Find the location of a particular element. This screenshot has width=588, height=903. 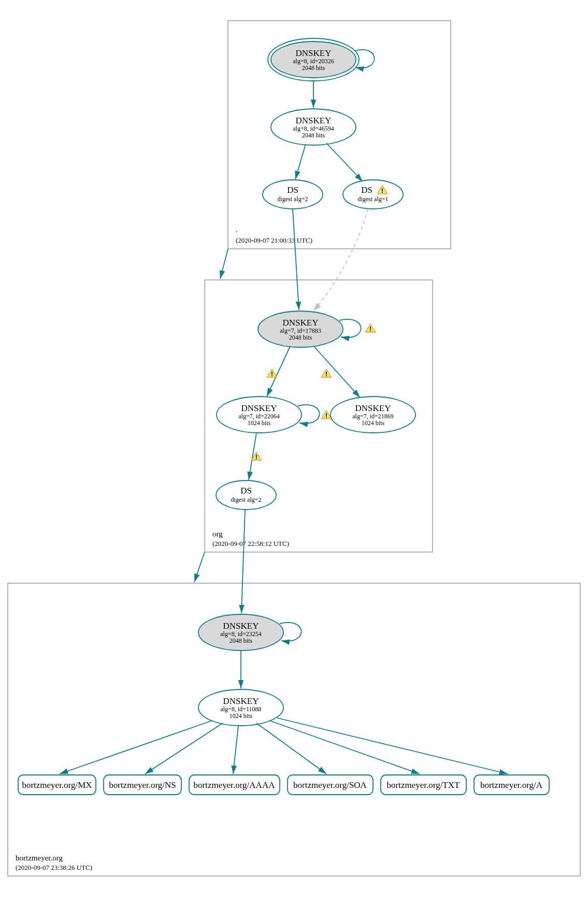

node-root-ds2: DS digest alg=1 ! is located at coordinates (373, 194).